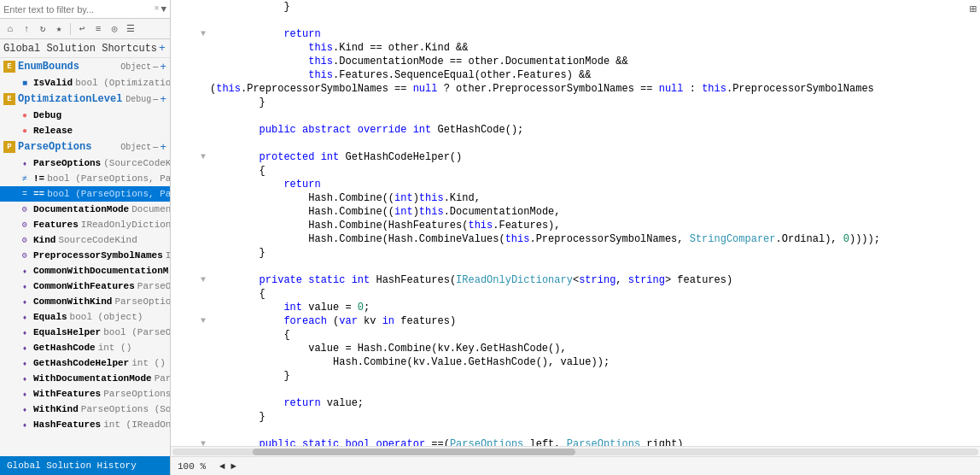 Image resolution: width=980 pixels, height=475 pixels. What do you see at coordinates (414, 452) in the screenshot?
I see `scrollbar-thumb` at bounding box center [414, 452].